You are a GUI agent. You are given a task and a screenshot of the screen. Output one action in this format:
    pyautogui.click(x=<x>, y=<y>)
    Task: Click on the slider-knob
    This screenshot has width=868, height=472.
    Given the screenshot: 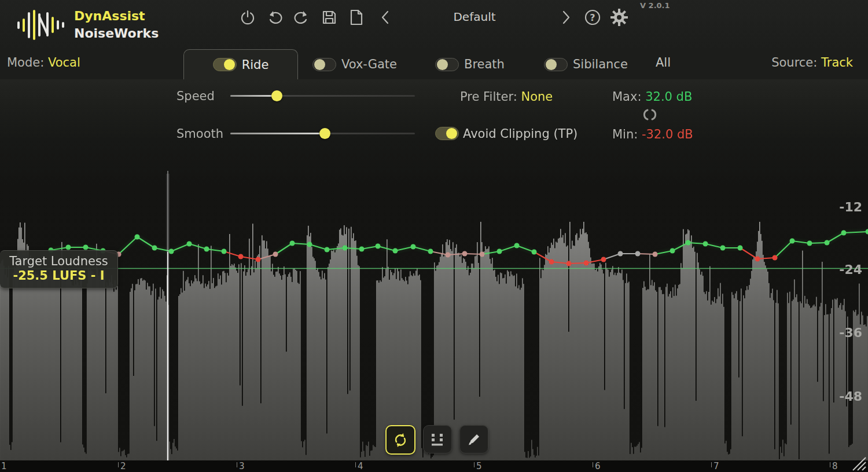 What is the action you would take?
    pyautogui.click(x=277, y=96)
    